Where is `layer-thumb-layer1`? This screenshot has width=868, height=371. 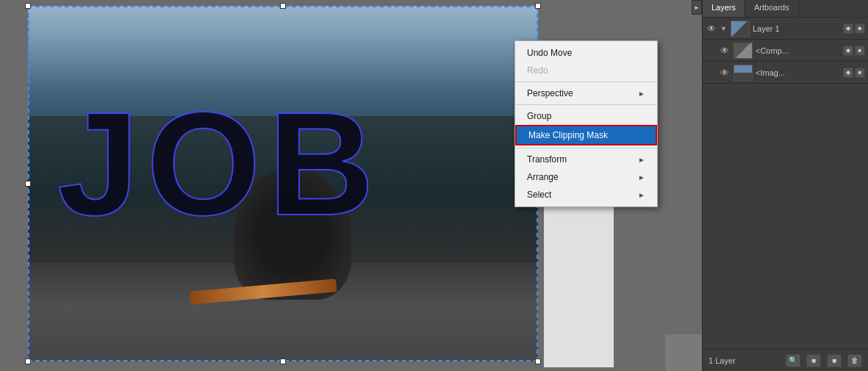
layer-thumb-layer1 is located at coordinates (740, 29).